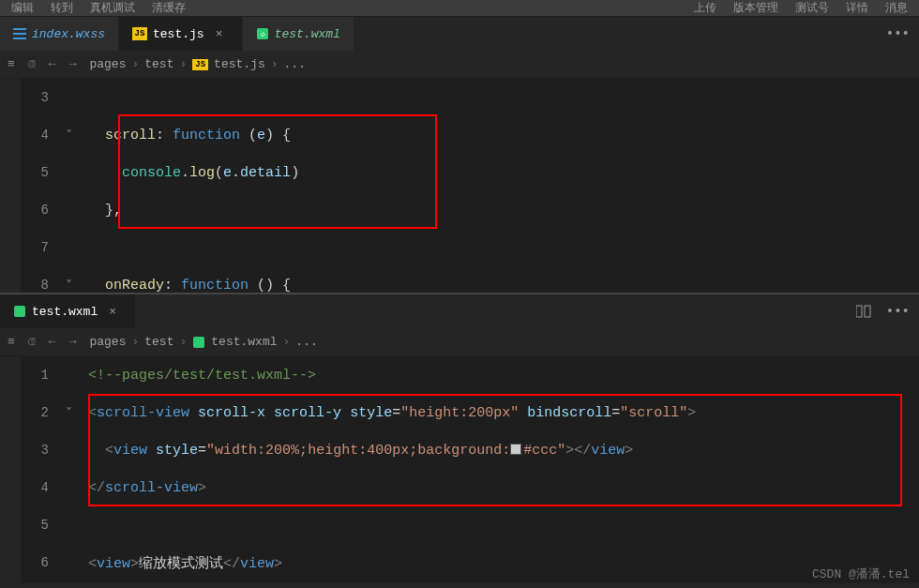 This screenshot has height=588, width=919. Describe the element at coordinates (358, 450) in the screenshot. I see `code-line: <view style="width:200%;height:400px;bac…` at that location.